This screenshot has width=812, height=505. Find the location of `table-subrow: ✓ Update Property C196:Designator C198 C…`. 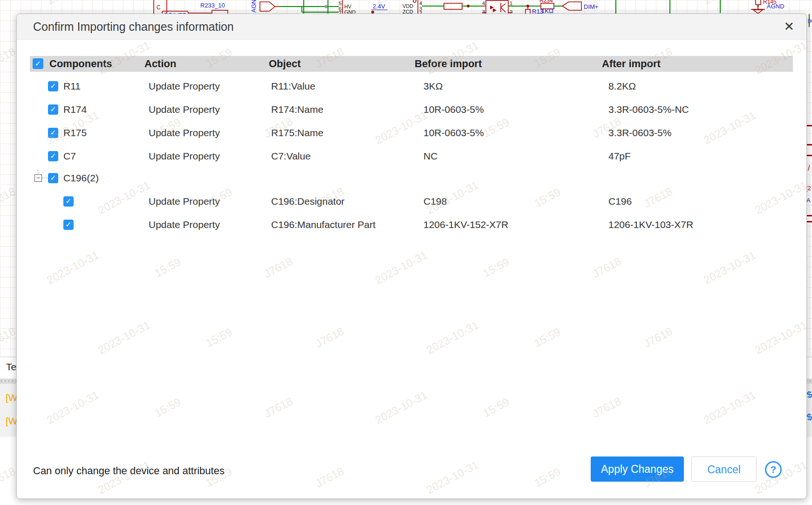

table-subrow: ✓ Update Property C196:Designator C198 C… is located at coordinates (412, 201).